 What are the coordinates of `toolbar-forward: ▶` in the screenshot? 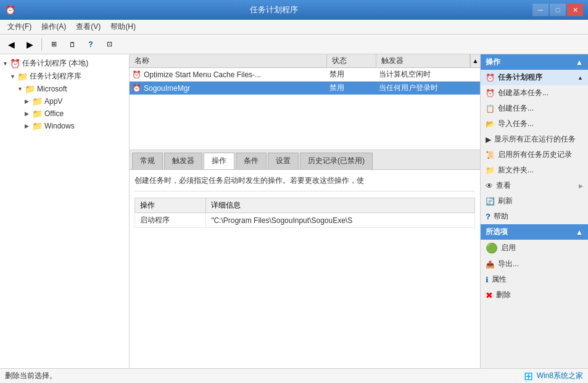 It's located at (30, 44).